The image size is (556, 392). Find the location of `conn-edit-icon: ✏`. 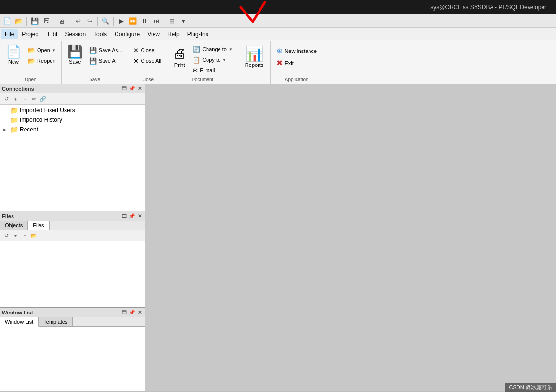

conn-edit-icon: ✏ is located at coordinates (34, 99).